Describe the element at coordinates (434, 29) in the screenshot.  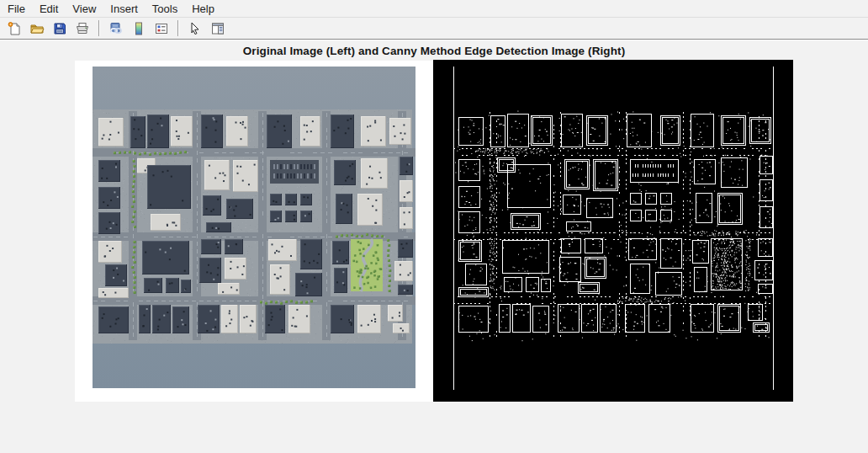
I see `figure-toolbar` at that location.